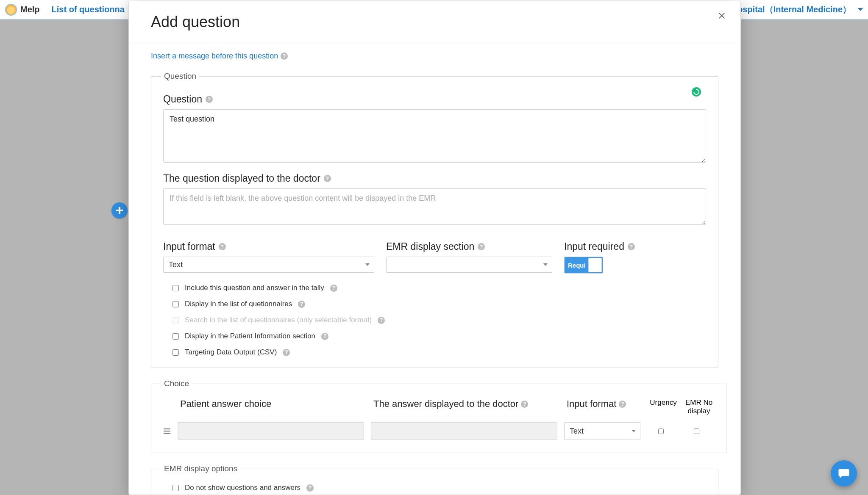 This screenshot has width=868, height=495. Describe the element at coordinates (242, 488) in the screenshot. I see `check-label: Do not show questions and answers` at that location.